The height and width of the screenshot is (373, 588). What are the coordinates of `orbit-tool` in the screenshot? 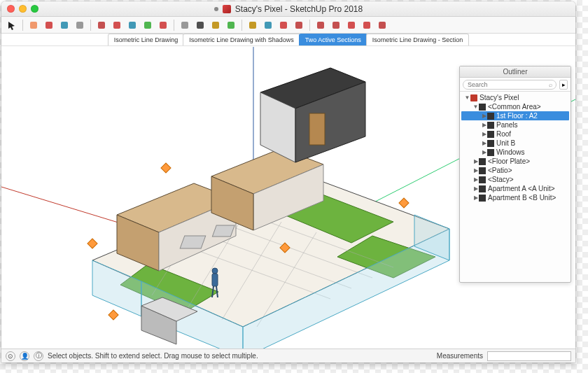 It's located at (231, 25).